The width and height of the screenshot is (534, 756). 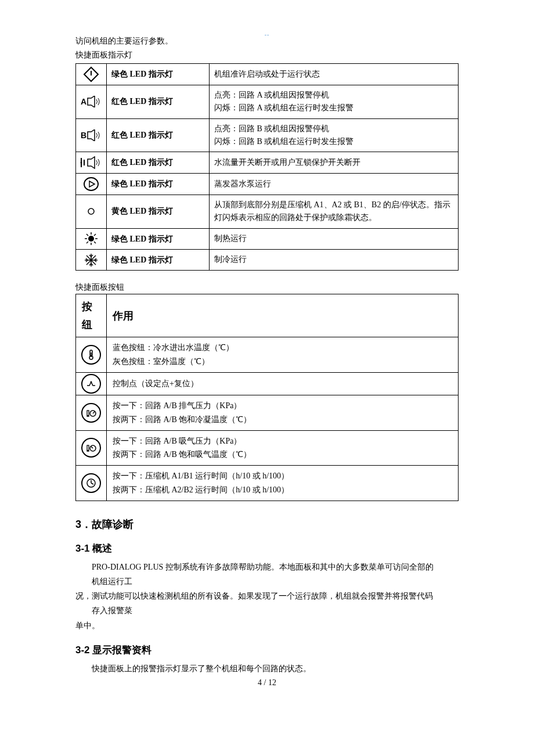 What do you see at coordinates (282, 406) in the screenshot?
I see `func-line: 按一下：回路 A/B 排气压力（KPa）` at bounding box center [282, 406].